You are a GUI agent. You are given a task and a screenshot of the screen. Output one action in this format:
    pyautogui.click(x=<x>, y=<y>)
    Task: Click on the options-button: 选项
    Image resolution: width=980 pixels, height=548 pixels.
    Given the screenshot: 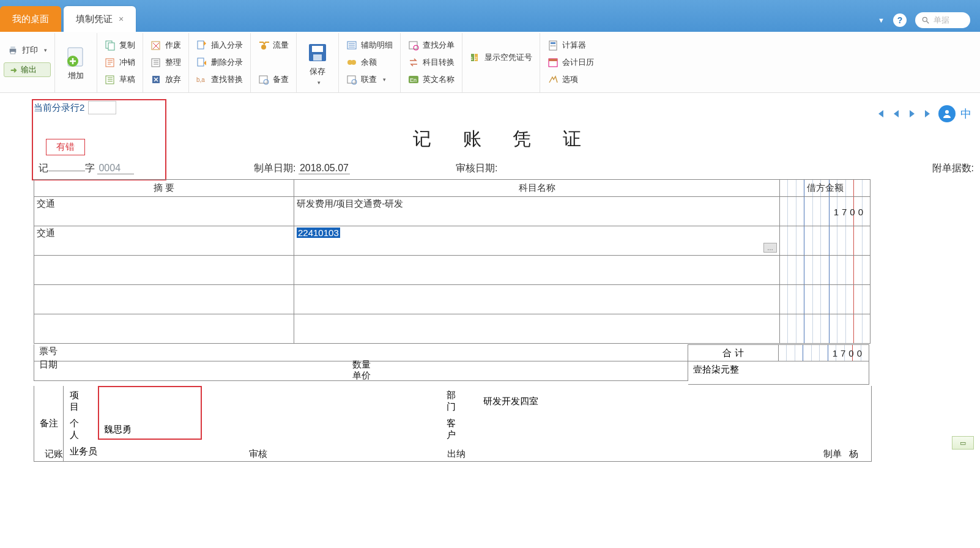 What is the action you would take?
    pyautogui.click(x=571, y=80)
    